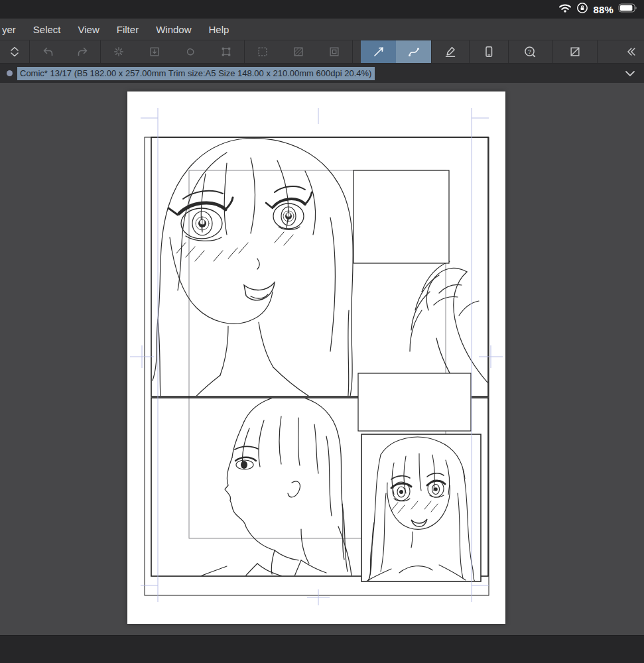 The width and height of the screenshot is (644, 663). Describe the element at coordinates (226, 52) in the screenshot. I see `transform-frame-icon` at that location.